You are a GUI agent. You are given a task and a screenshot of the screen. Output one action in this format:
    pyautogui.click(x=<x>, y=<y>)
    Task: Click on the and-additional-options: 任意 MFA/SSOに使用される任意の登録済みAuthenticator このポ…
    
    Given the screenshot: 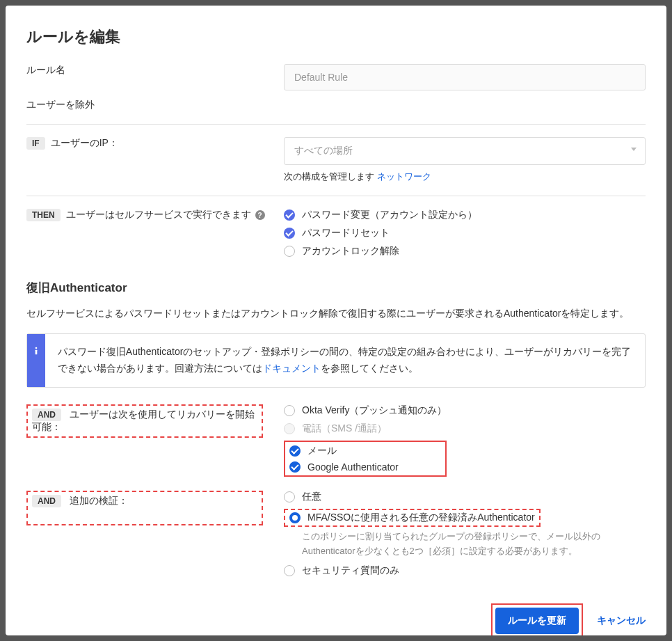 What is the action you would take?
    pyautogui.click(x=465, y=537)
    